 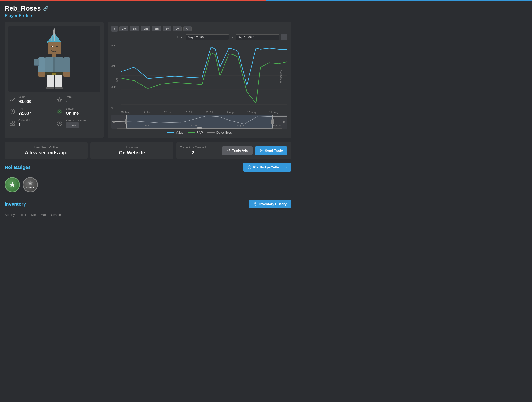 What do you see at coordinates (167, 29) in the screenshot?
I see `time-btn-1y: 1y` at bounding box center [167, 29].